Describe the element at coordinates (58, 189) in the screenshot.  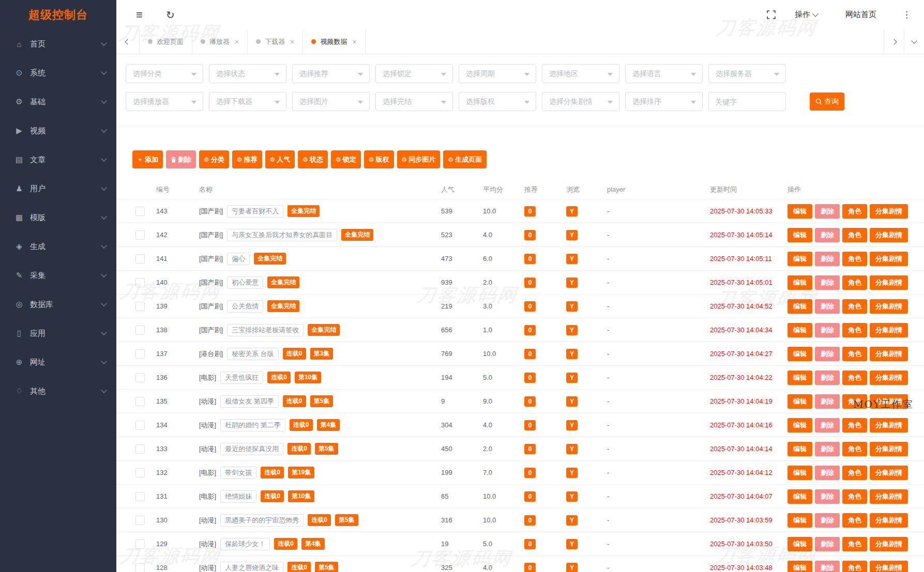
I see `sidebar-item-user: ♟用户` at that location.